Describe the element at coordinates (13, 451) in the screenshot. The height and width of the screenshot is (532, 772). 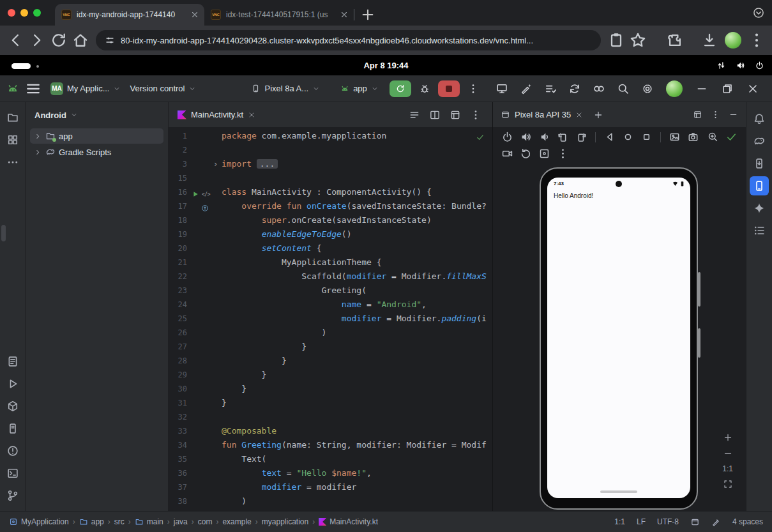
I see `problems-icon` at that location.